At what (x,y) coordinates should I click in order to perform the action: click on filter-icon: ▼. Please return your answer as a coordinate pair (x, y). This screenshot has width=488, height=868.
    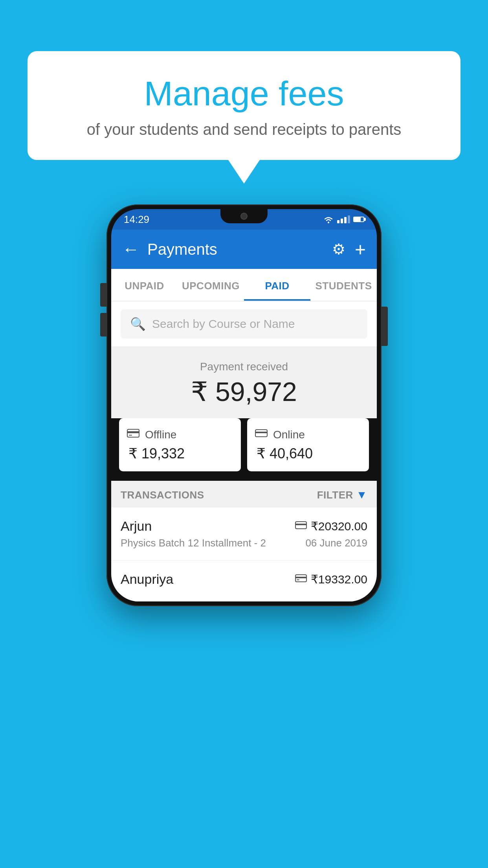
    Looking at the image, I should click on (362, 495).